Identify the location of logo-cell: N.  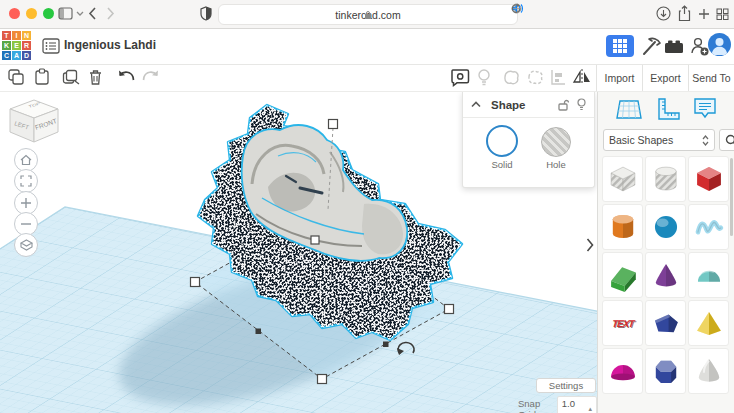
(26, 36).